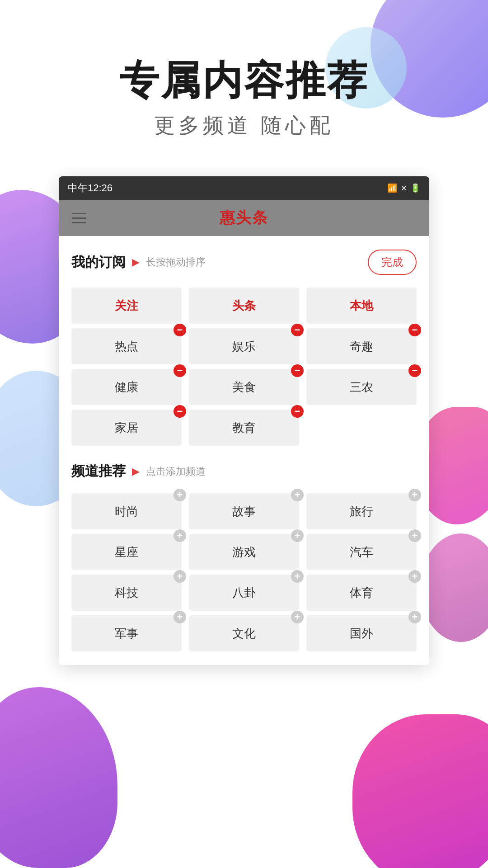 This screenshot has width=488, height=868. I want to click on recommend-row-1: 时尚 + 故事 + 旅行 +, so click(244, 511).